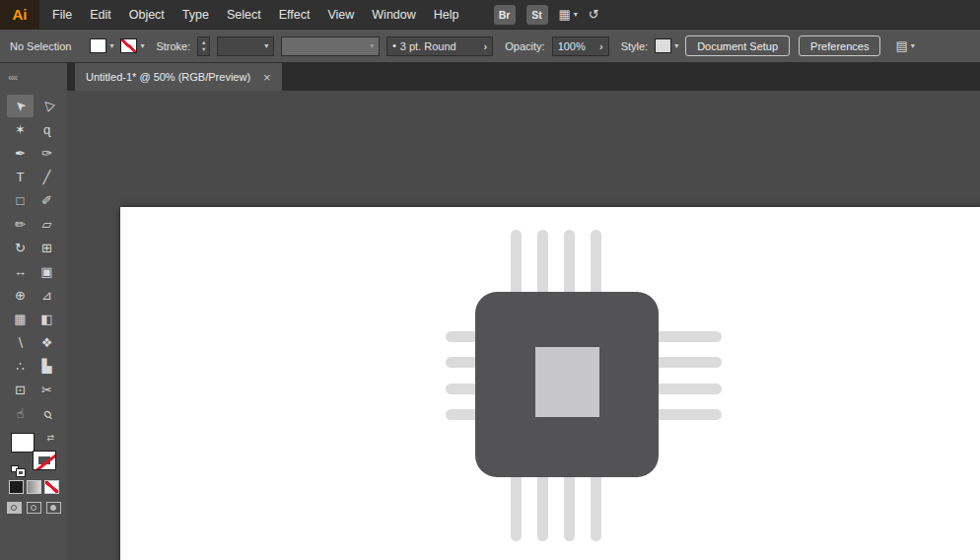 Image resolution: width=980 pixels, height=560 pixels. I want to click on menubar-right: Br St ▦ ▾ ↺, so click(546, 15).